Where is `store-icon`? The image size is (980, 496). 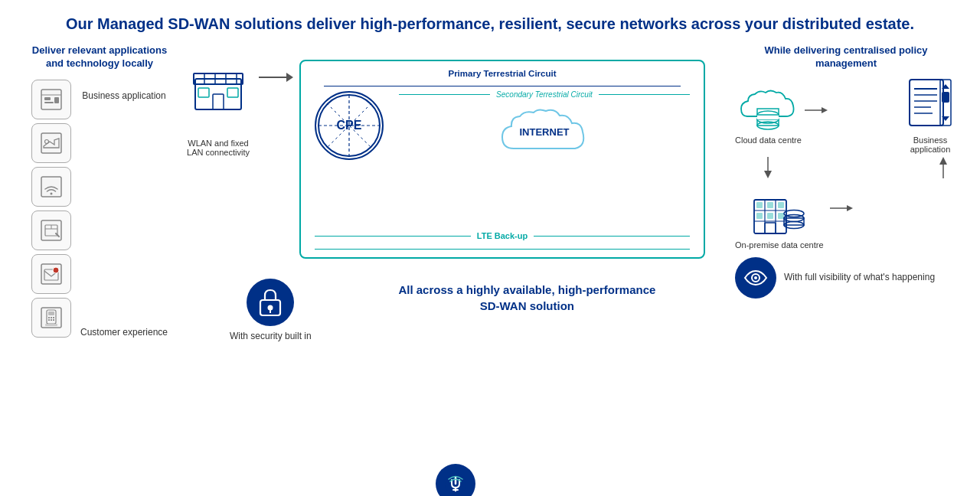
store-icon is located at coordinates (218, 89).